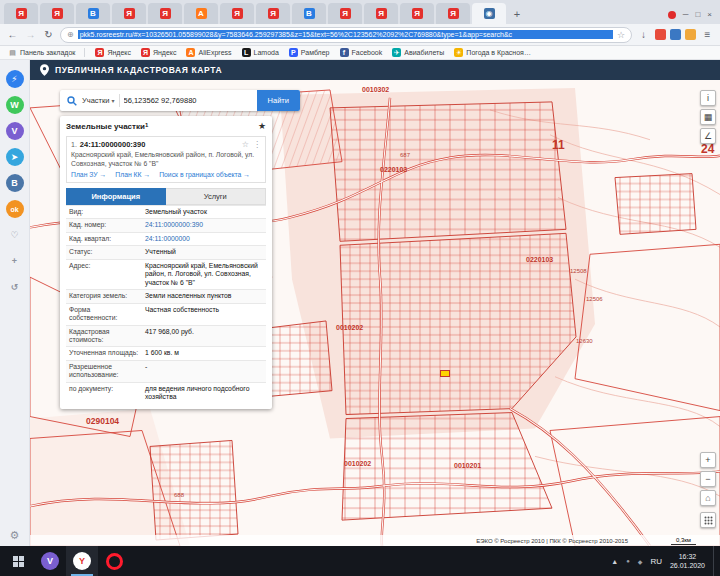 The width and height of the screenshot is (720, 576). I want to click on tab-information: Информация, so click(116, 196).